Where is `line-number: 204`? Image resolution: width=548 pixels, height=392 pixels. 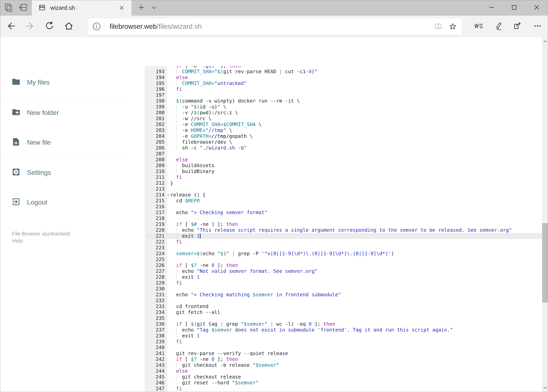 line-number: 204 is located at coordinates (156, 136).